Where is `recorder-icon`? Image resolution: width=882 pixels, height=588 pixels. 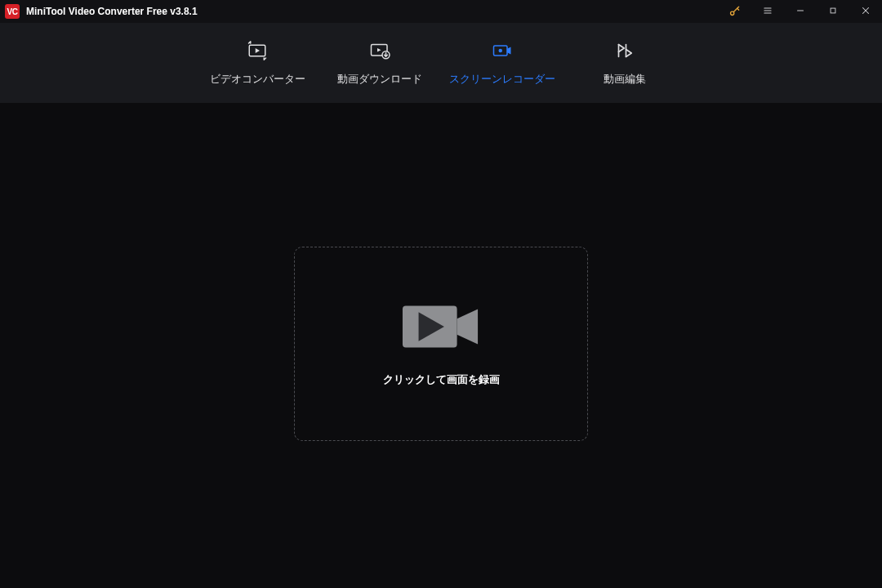
recorder-icon is located at coordinates (502, 51).